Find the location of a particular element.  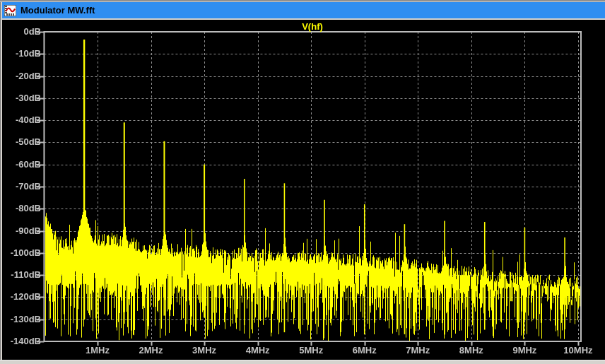

x-tick-label: 5MHz is located at coordinates (311, 351).